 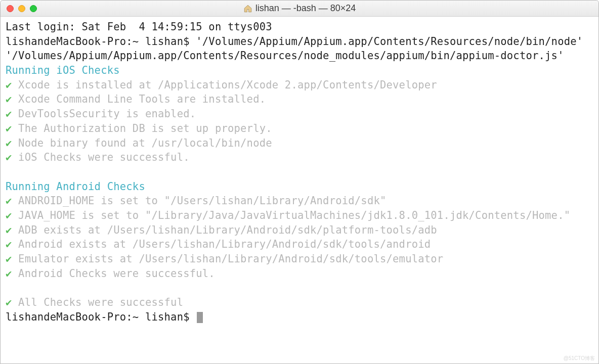 I want to click on window-title: lishan — -bash — 80×24, so click(x=306, y=8).